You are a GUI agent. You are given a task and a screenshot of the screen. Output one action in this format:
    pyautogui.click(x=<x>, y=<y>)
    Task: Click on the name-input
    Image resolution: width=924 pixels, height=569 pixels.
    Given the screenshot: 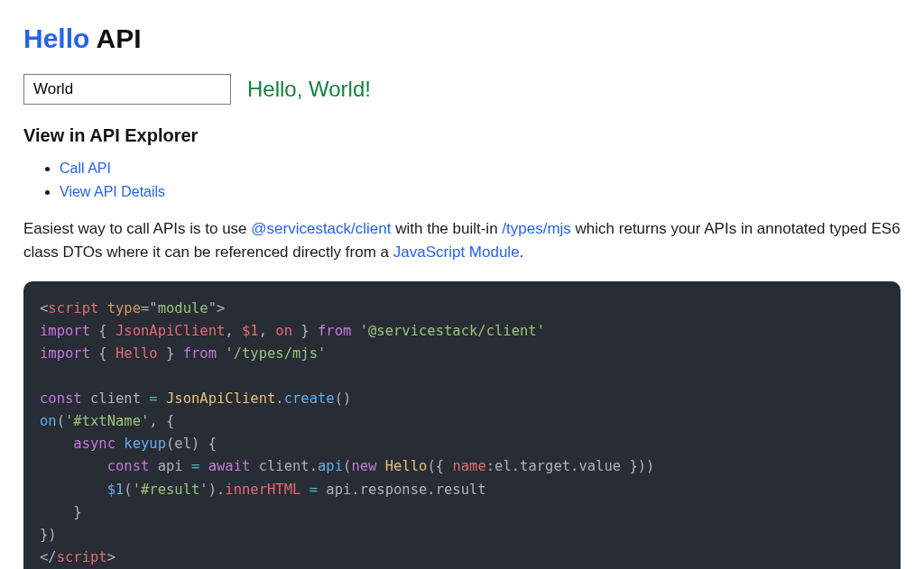 What is the action you would take?
    pyautogui.click(x=127, y=89)
    